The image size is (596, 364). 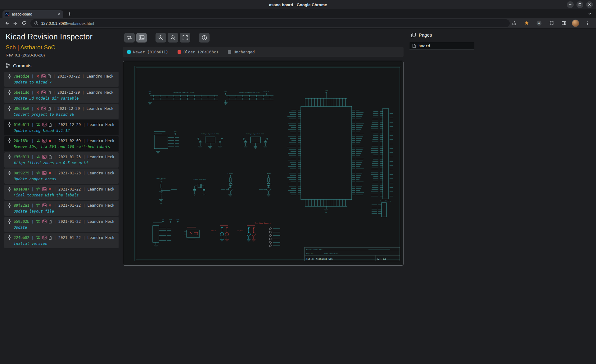 What do you see at coordinates (551, 23) in the screenshot?
I see `extensions-puzzle-icon` at bounding box center [551, 23].